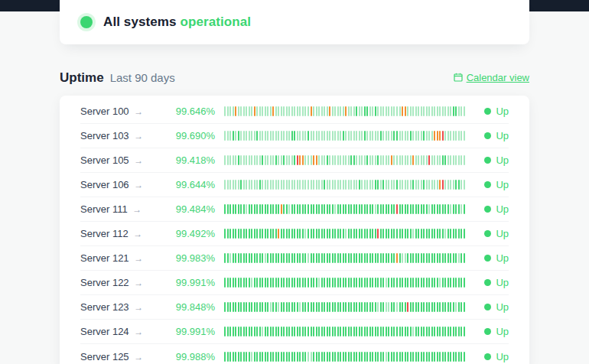  Describe the element at coordinates (125, 307) in the screenshot. I see `server-link: Server 123 →` at that location.